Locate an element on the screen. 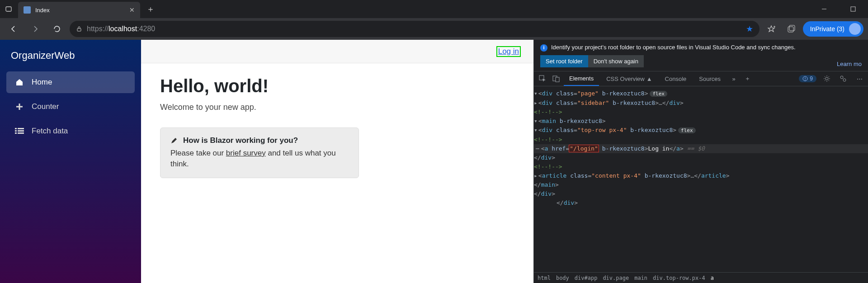 The width and height of the screenshot is (868, 283). inprivate-label: InPrivate (3) is located at coordinates (827, 29).